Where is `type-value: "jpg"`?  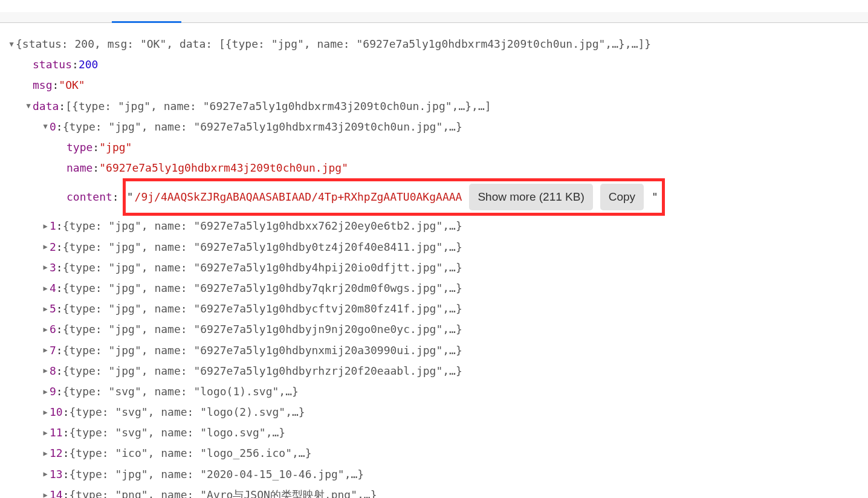 type-value: "jpg" is located at coordinates (115, 147).